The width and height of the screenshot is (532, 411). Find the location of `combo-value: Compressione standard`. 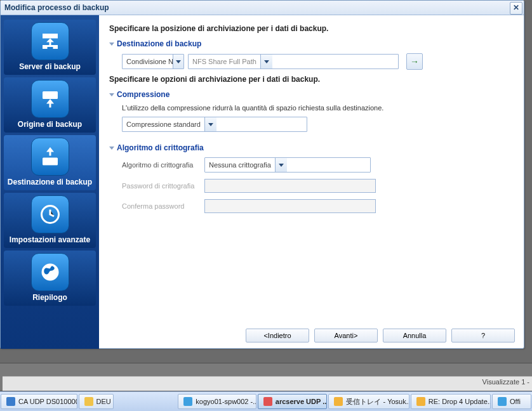

combo-value: Compressione standard is located at coordinates (164, 124).